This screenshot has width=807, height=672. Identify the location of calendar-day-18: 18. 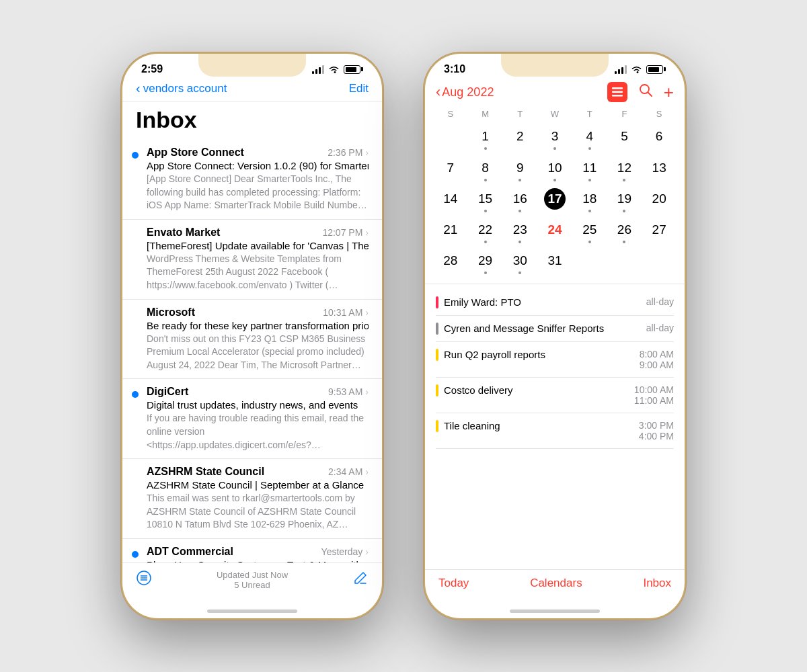
(590, 200).